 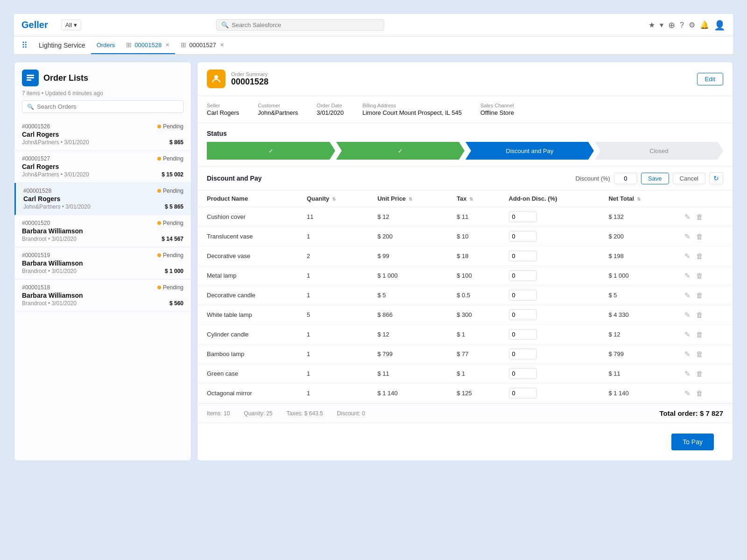 I want to click on product-tax-cell: $ 100, so click(x=473, y=276).